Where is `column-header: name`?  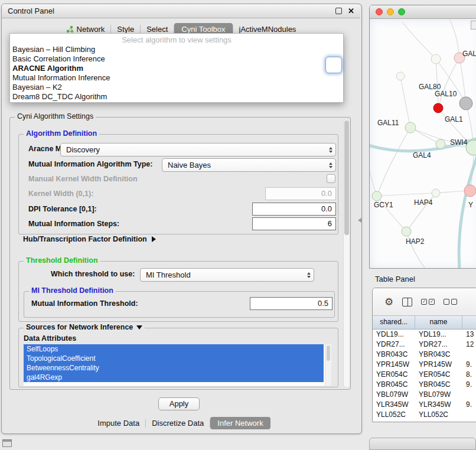 column-header: name is located at coordinates (439, 322).